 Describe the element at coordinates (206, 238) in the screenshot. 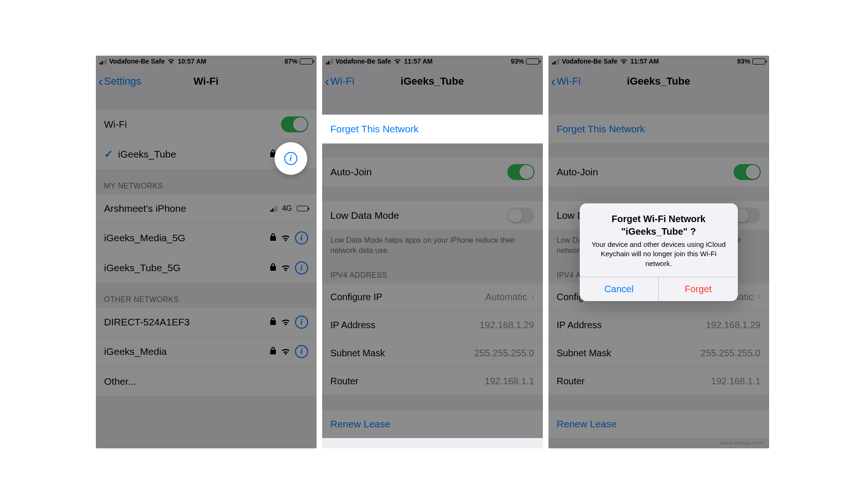

I see `network-row: iGeeks_Media_5G i` at that location.